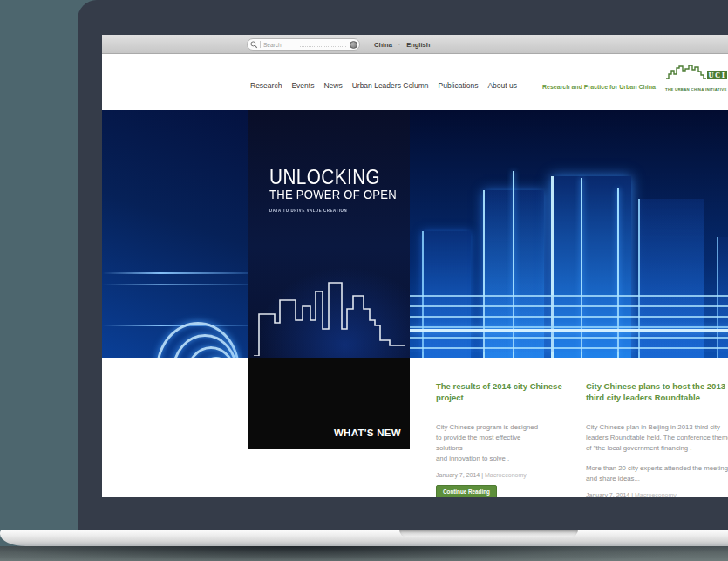 This screenshot has width=728, height=561. What do you see at coordinates (255, 45) in the screenshot?
I see `search-icon` at bounding box center [255, 45].